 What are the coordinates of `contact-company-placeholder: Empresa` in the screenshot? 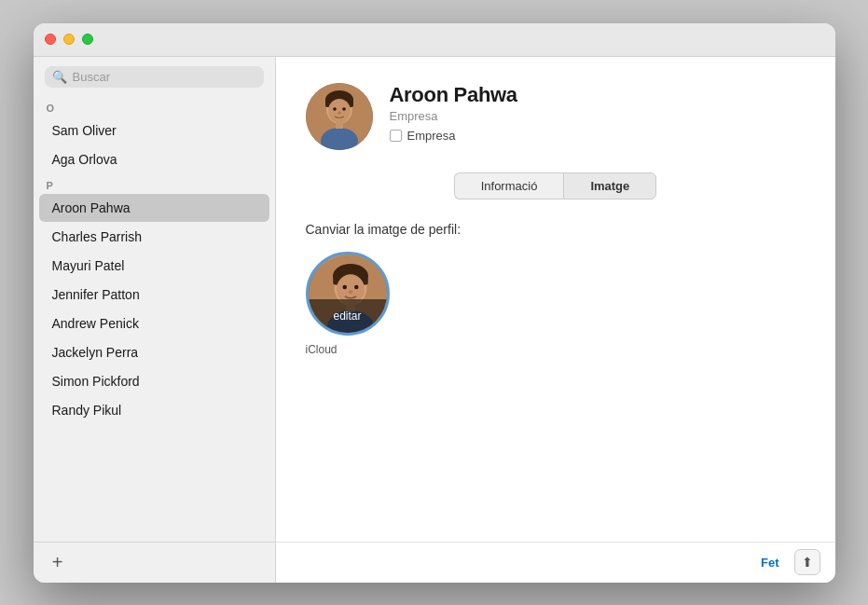 It's located at (598, 116).